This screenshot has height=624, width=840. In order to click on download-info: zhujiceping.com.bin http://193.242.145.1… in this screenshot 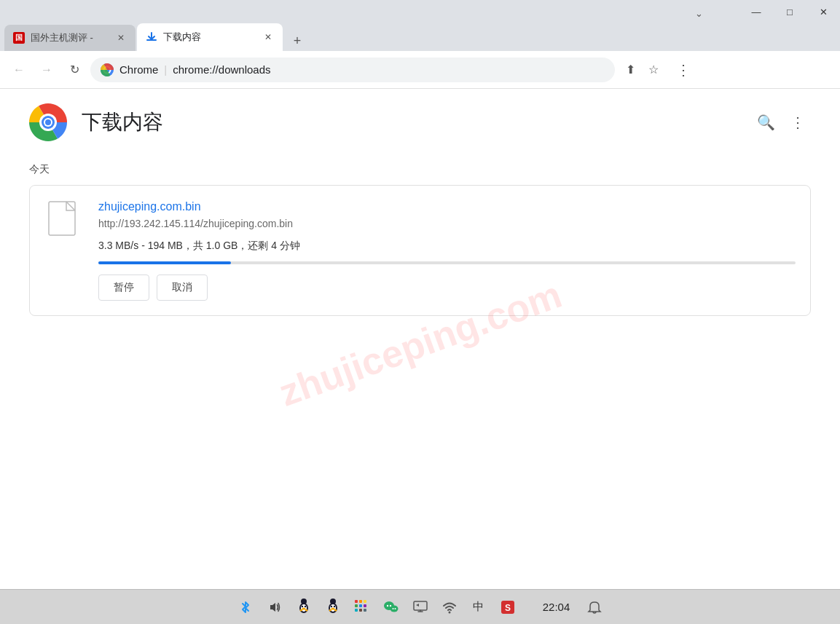, I will do `click(447, 250)`.